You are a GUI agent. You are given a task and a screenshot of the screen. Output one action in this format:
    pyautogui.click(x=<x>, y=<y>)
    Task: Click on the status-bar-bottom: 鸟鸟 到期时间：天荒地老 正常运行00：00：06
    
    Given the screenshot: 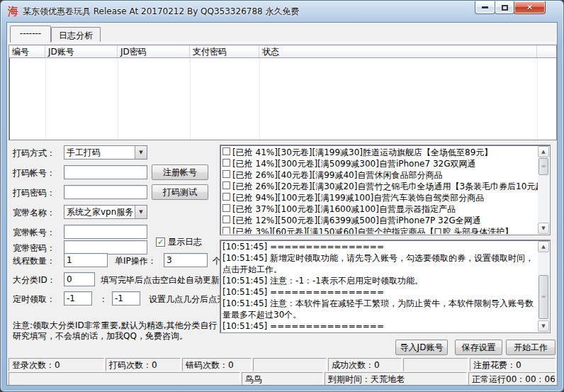 What is the action you would take?
    pyautogui.click(x=282, y=379)
    